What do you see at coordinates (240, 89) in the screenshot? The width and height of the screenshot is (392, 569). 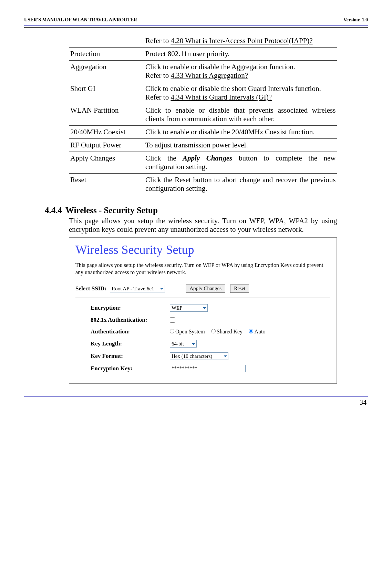 I see `def-desc-line1: Click to enable or disable the short Gua…` at bounding box center [240, 89].